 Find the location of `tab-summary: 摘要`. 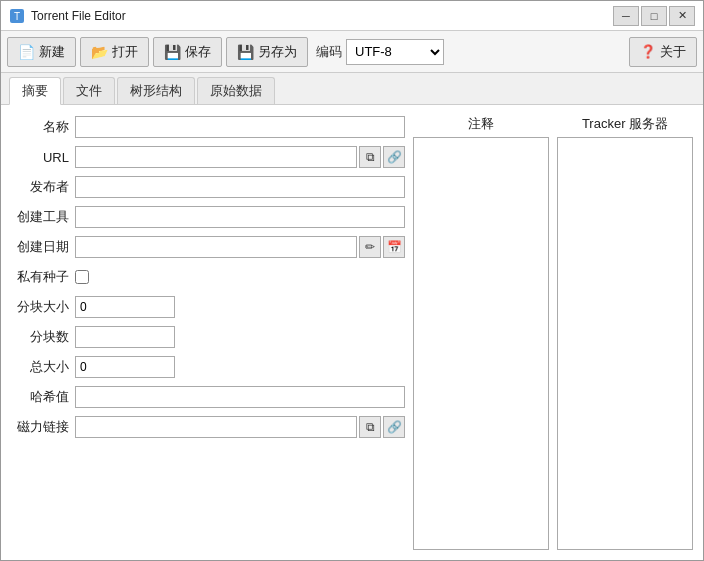

tab-summary: 摘要 is located at coordinates (35, 91).